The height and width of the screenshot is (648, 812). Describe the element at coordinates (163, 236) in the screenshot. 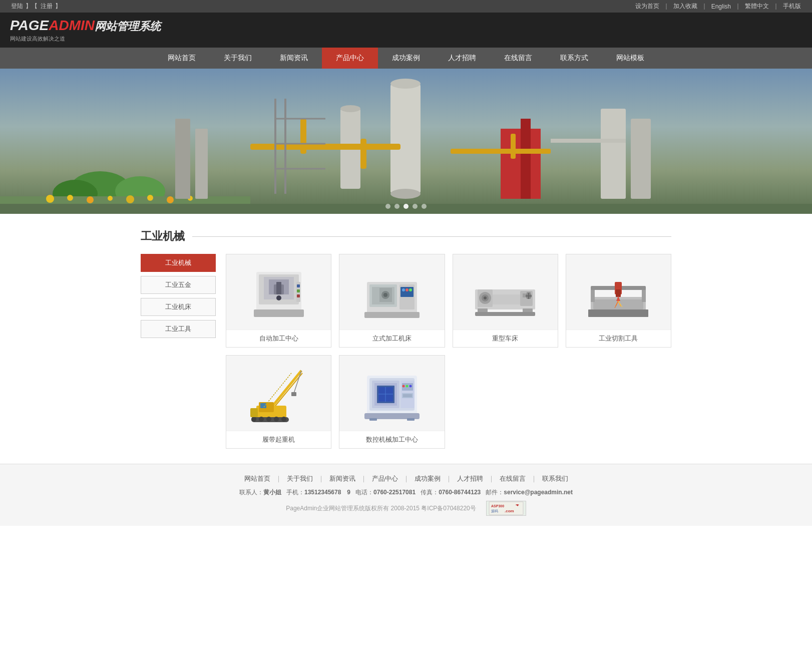

I see `section-heading: 工业机械` at that location.